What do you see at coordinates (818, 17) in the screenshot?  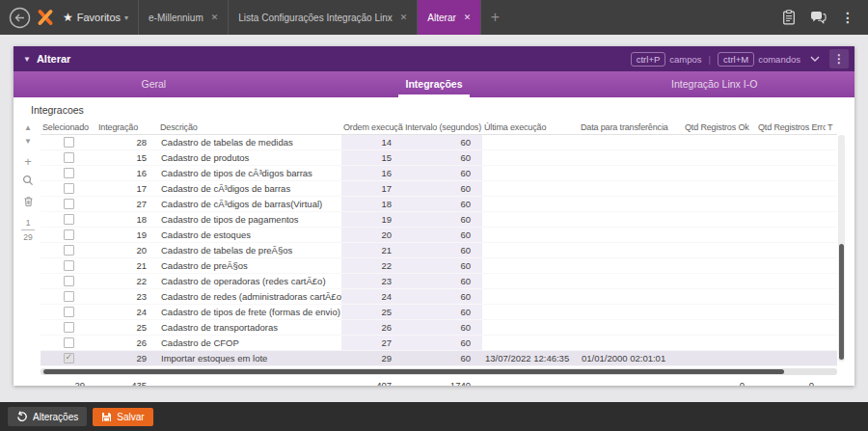 I see `chat-button` at bounding box center [818, 17].